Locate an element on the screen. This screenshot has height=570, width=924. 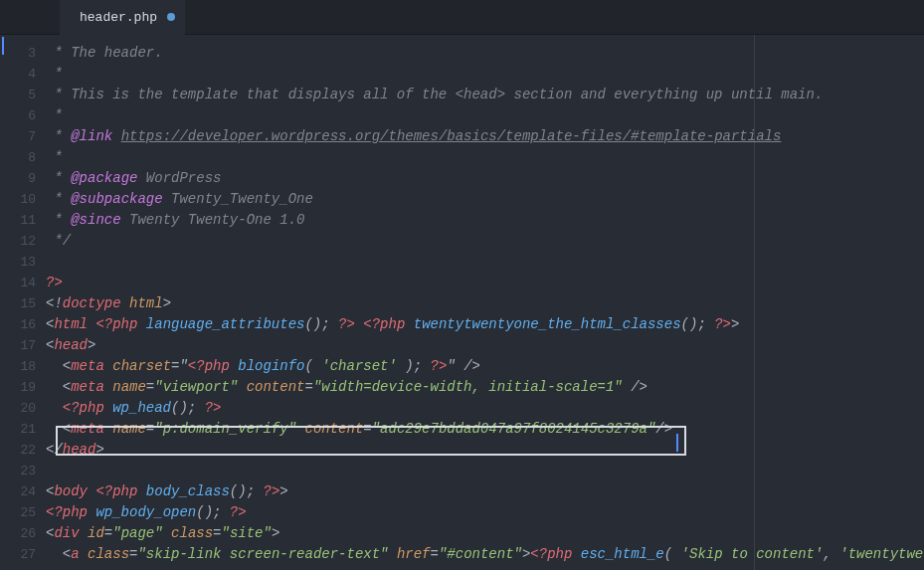
code-line: <html <?php language_attributes(); ?> <?… is located at coordinates (485, 324).